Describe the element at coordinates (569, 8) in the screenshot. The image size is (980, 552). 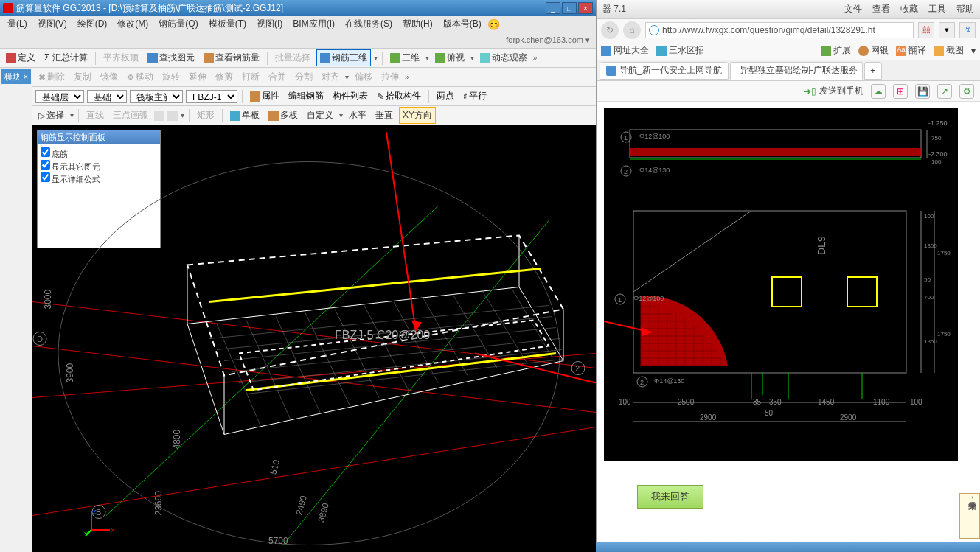
I see `maximize-button: □` at that location.